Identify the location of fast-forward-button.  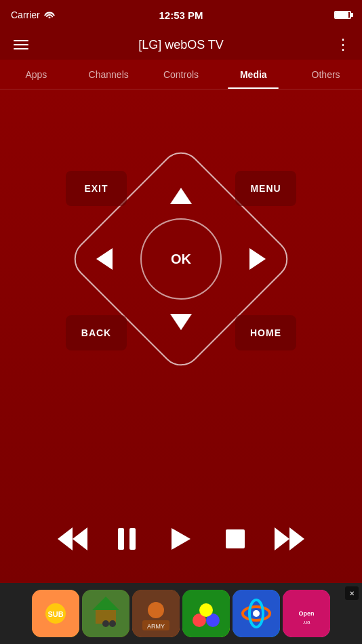
(289, 539).